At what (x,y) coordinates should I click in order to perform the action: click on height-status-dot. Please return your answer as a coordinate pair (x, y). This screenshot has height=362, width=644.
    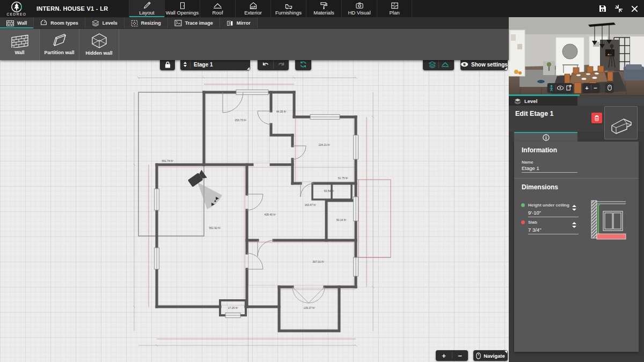
    Looking at the image, I should click on (523, 205).